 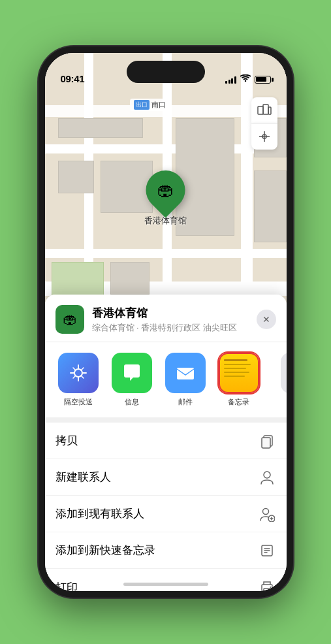 I want to click on wifi-icon, so click(x=245, y=80).